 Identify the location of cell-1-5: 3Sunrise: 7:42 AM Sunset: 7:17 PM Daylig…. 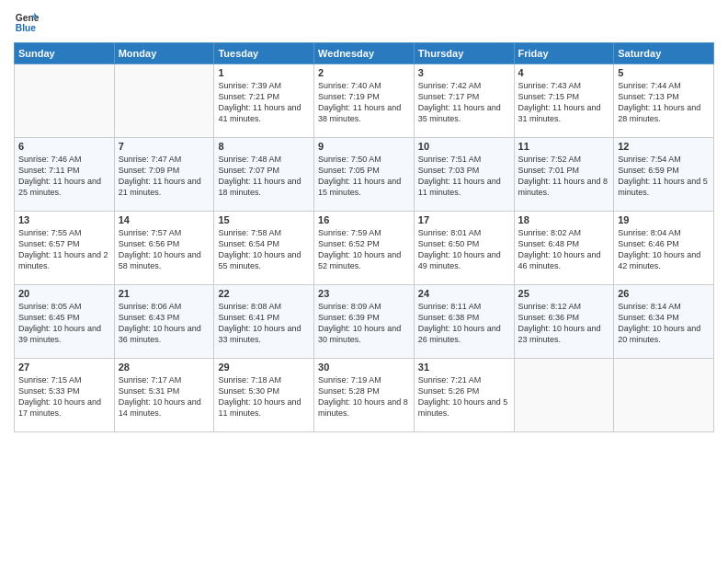
(463, 101).